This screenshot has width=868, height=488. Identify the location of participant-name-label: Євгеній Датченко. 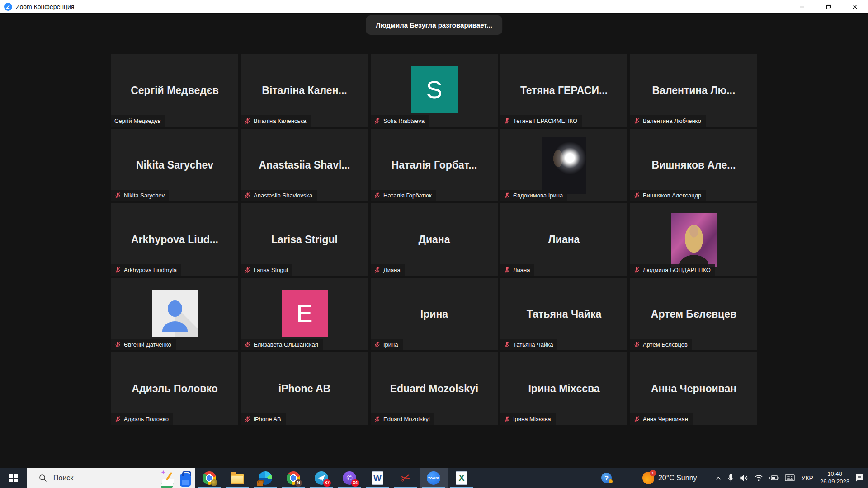
(147, 344).